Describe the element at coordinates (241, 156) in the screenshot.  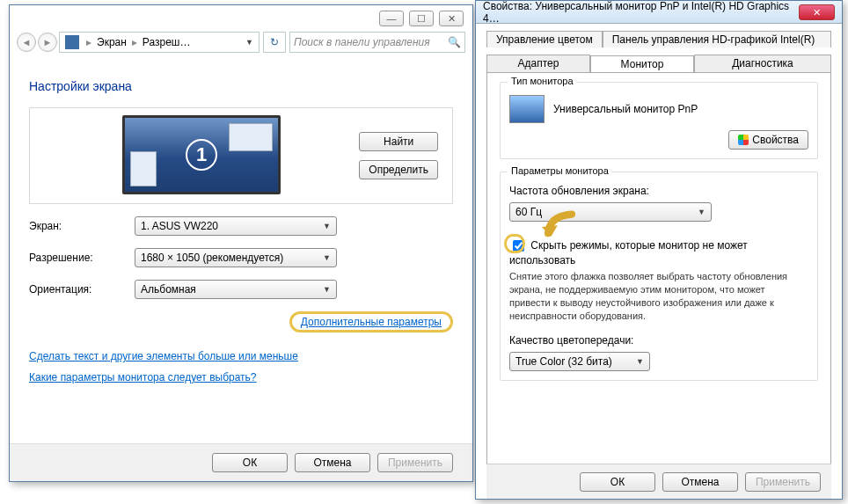
I see `monitor-preview: 1 Найти Определить` at that location.